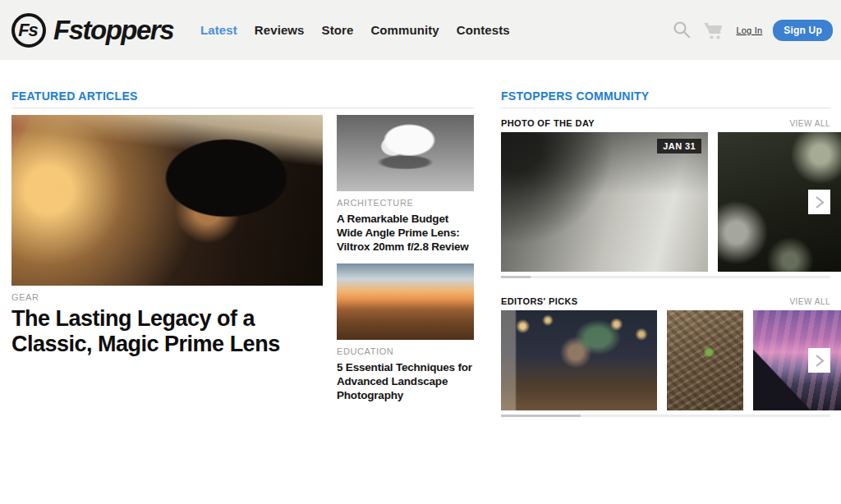 The height and width of the screenshot is (504, 841). I want to click on potd-date-badge: JAN 31, so click(679, 146).